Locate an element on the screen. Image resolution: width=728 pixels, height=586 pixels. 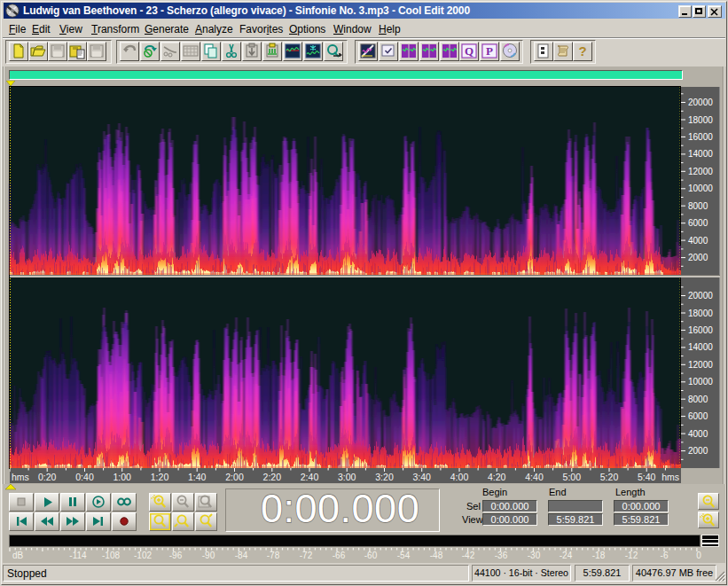
svg-text: 1:20 is located at coordinates (160, 477).